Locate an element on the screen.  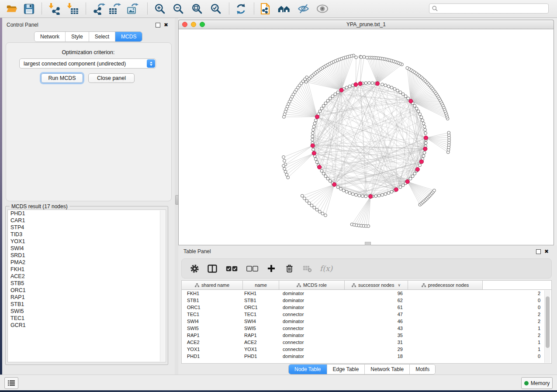
table-row: SWI4SWI4dominator462 is located at coordinates (367, 321).